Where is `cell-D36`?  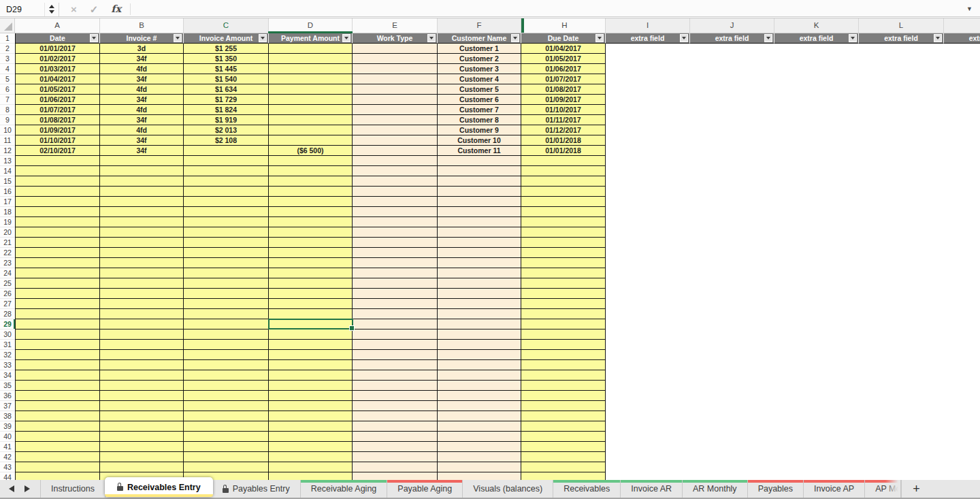 cell-D36 is located at coordinates (310, 396).